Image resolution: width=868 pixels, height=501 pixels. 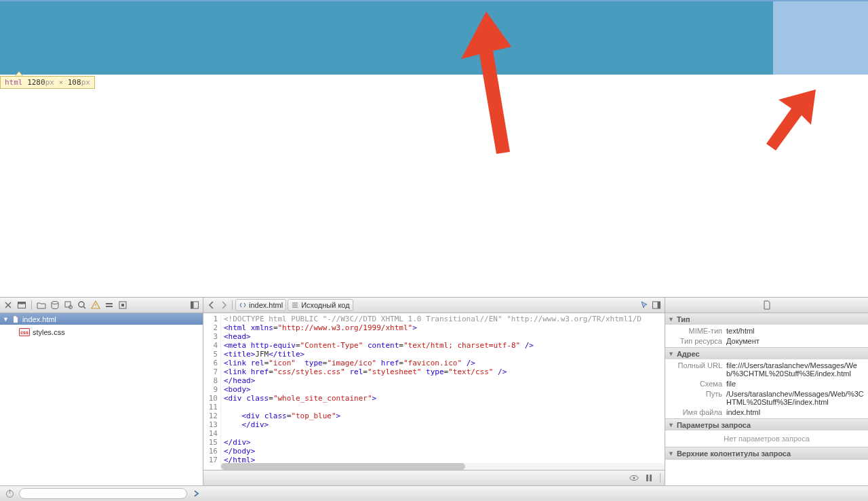 What do you see at coordinates (766, 424) in the screenshot?
I see `section-header: ▼Параметры запроса` at bounding box center [766, 424].